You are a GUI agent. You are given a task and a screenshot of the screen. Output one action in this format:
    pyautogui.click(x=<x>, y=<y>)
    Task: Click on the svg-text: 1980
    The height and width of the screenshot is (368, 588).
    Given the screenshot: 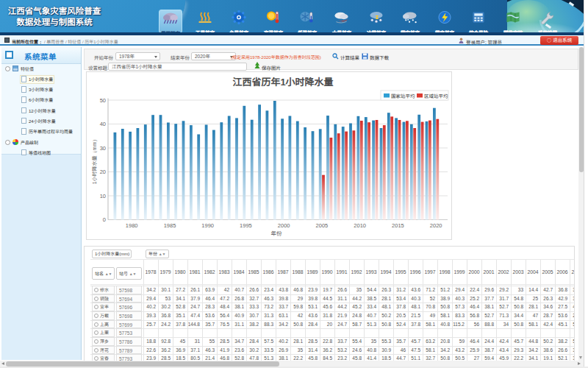 What is the action you would take?
    pyautogui.click(x=132, y=225)
    